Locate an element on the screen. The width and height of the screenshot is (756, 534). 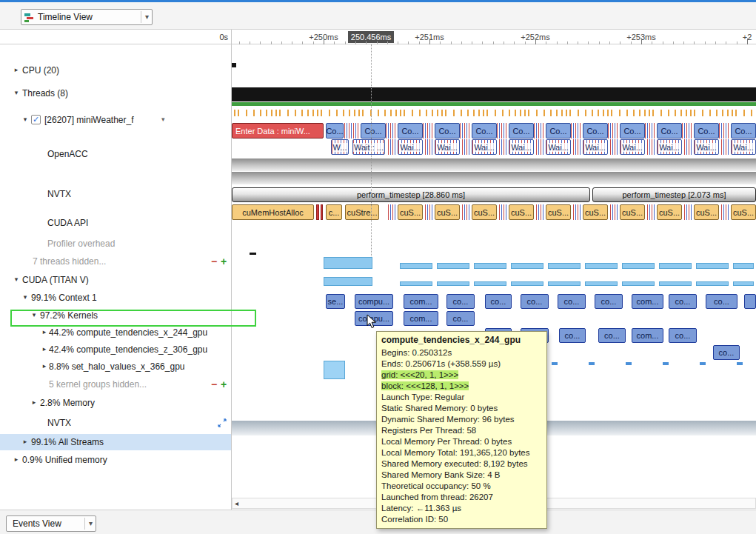
kernel-bar: se... is located at coordinates (335, 301).